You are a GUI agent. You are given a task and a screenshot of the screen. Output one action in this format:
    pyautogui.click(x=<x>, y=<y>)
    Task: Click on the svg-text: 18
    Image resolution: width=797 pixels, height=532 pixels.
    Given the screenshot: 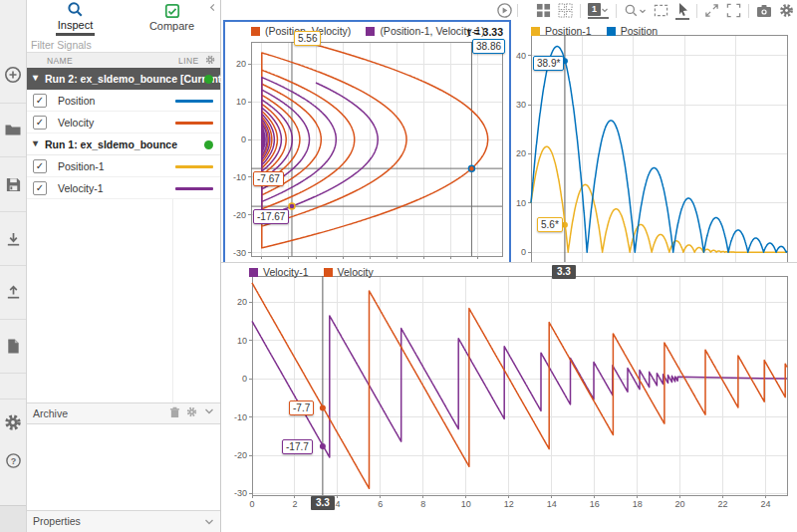 What is the action you would take?
    pyautogui.click(x=638, y=504)
    